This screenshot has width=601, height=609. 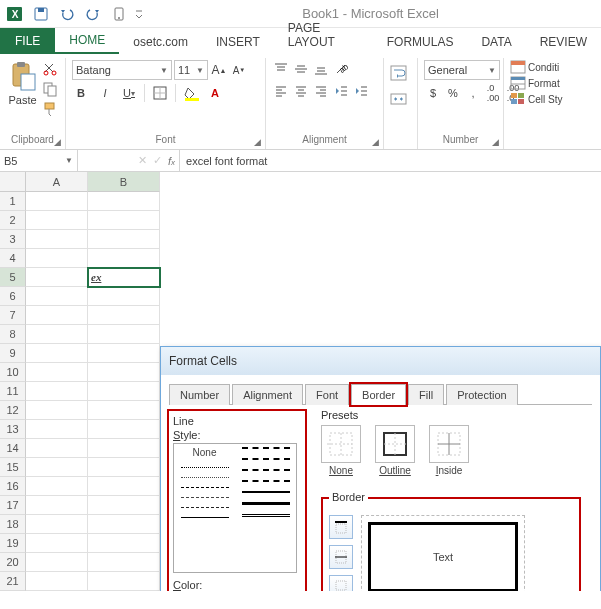 What do you see at coordinates (327, 394) in the screenshot?
I see `dialog-tab-font: Font` at bounding box center [327, 394].